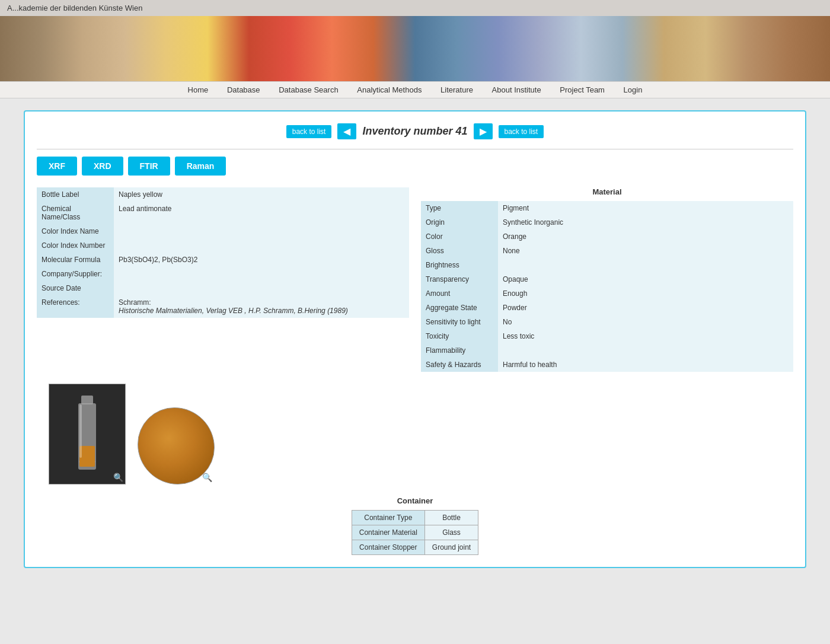 This screenshot has height=644, width=830. Describe the element at coordinates (223, 213) in the screenshot. I see `table-row: Chemical Name/Class Lead antimonate` at that location.